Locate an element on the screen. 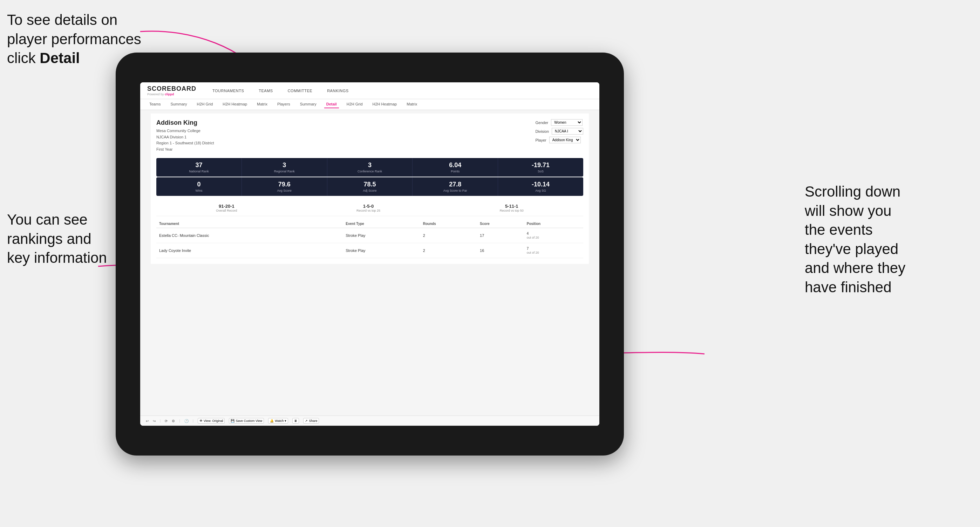  stat-avg-sg: -10.14 Avg SG is located at coordinates (541, 186).